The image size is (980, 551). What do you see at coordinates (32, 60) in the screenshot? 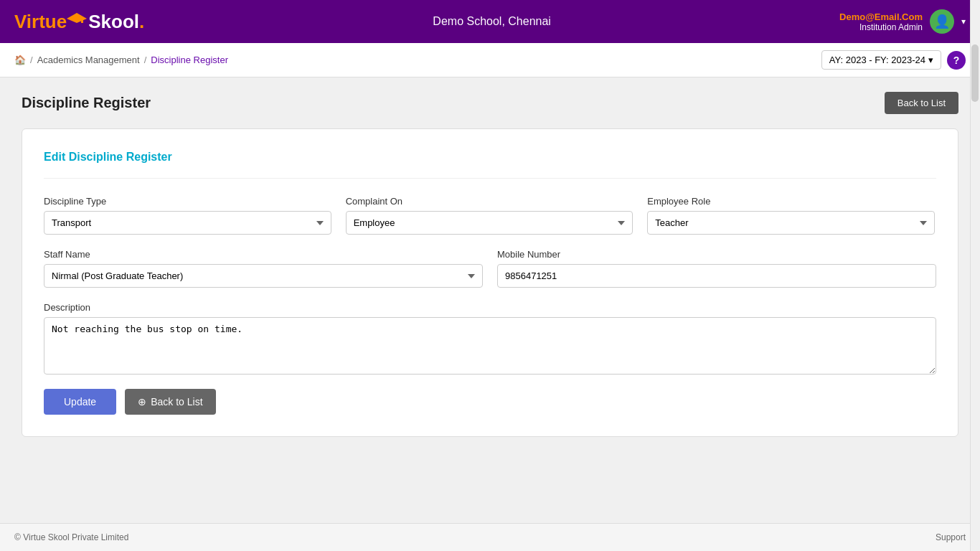
I see `breadcrumb-sep-1: /` at bounding box center [32, 60].